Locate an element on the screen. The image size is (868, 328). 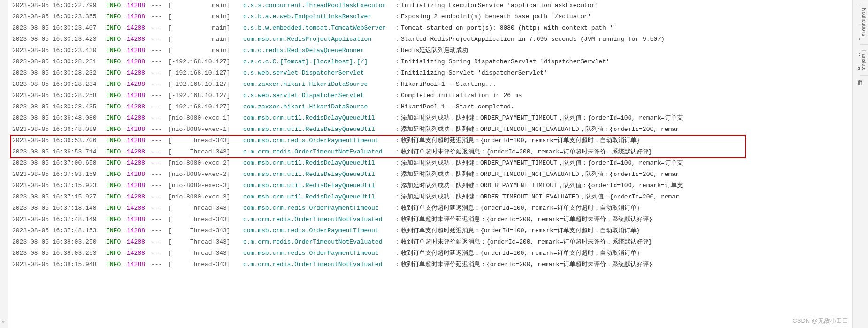
log-row: 2023-08-05 16:30:28.258INFO14288---[-192… is located at coordinates (430, 96).